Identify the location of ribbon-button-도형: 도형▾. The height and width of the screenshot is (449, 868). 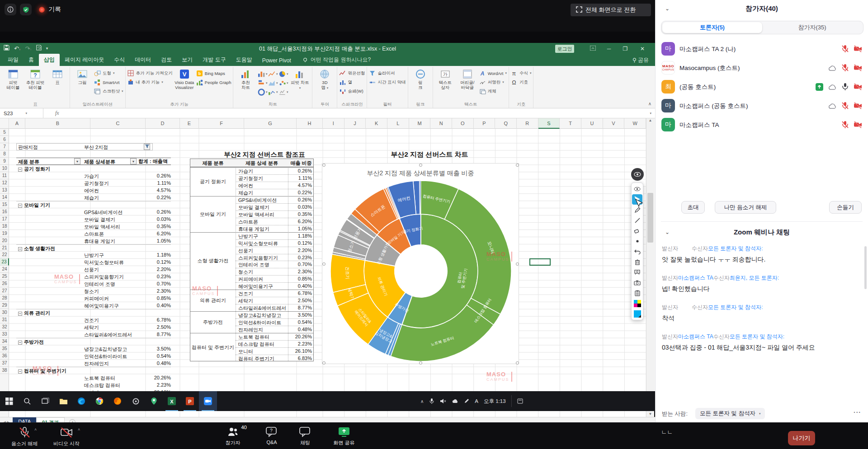
(108, 73).